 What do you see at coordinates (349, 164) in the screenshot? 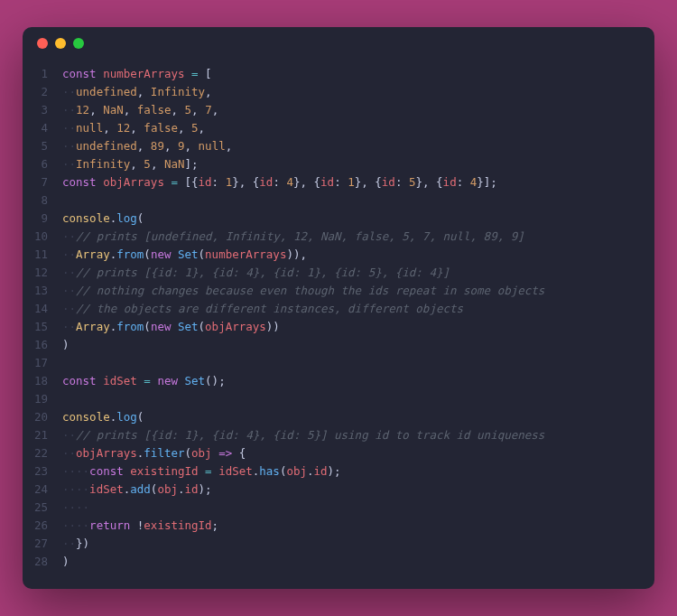
I see `line-content: ··Infinity, 5, NaN];` at bounding box center [349, 164].